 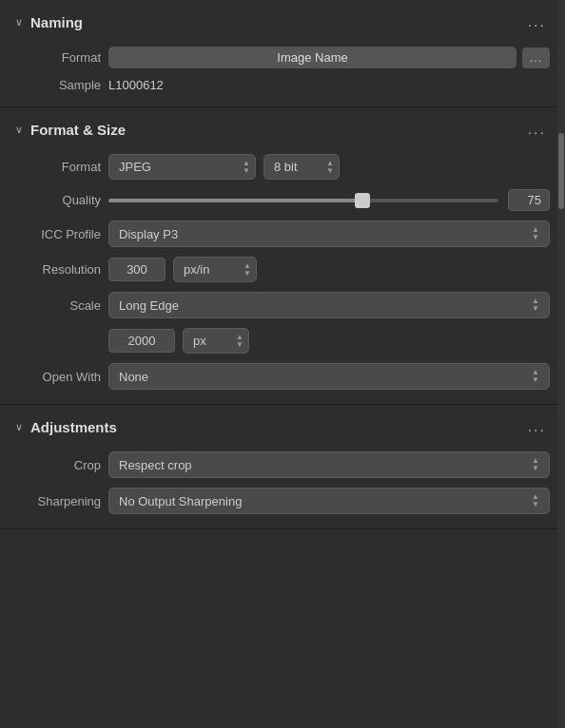 What do you see at coordinates (58, 376) in the screenshot?
I see `open-with-label: Open With` at bounding box center [58, 376].